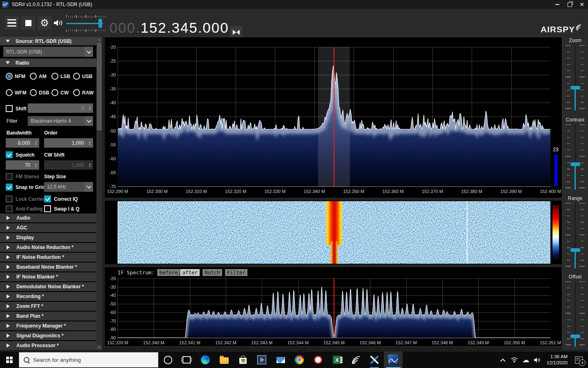  I want to click on snap-to-grid-checkbox, so click(9, 187).